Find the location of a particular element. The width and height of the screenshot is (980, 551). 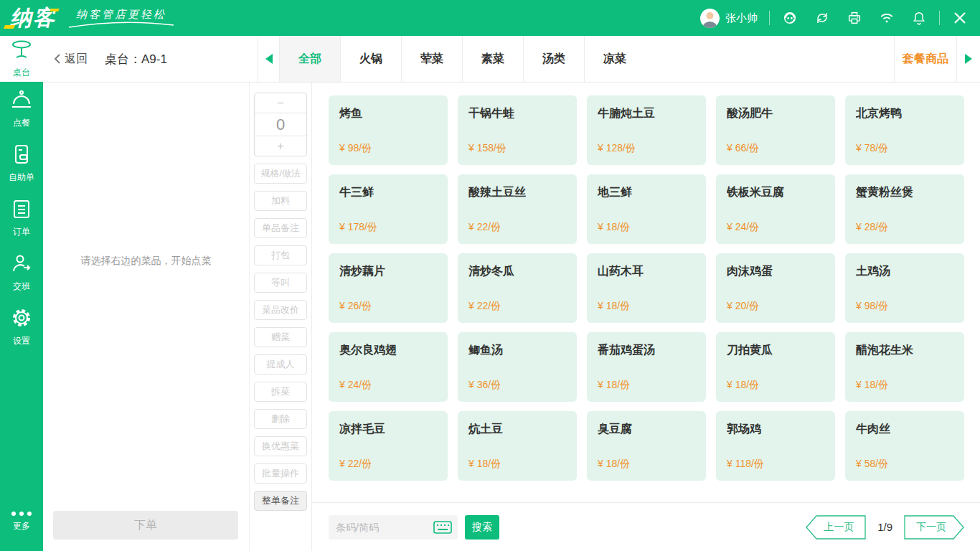

menu-item: 烤鱼¥ 98/份 is located at coordinates (388, 131).